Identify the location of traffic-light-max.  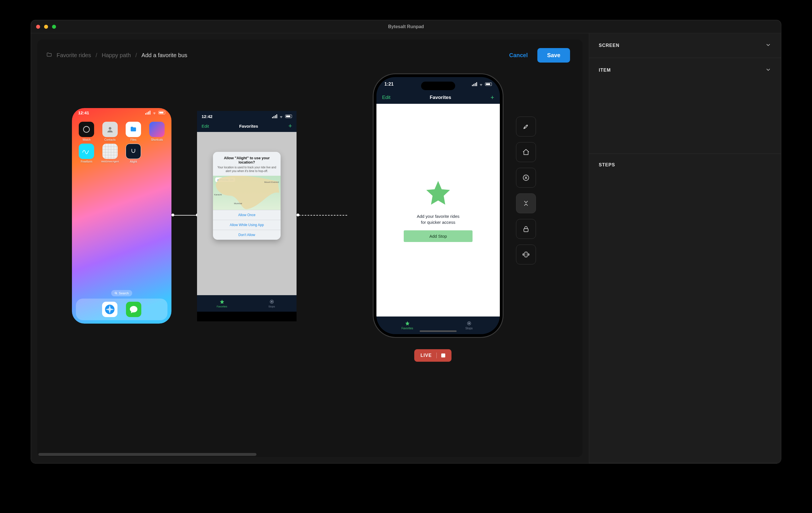
(54, 27).